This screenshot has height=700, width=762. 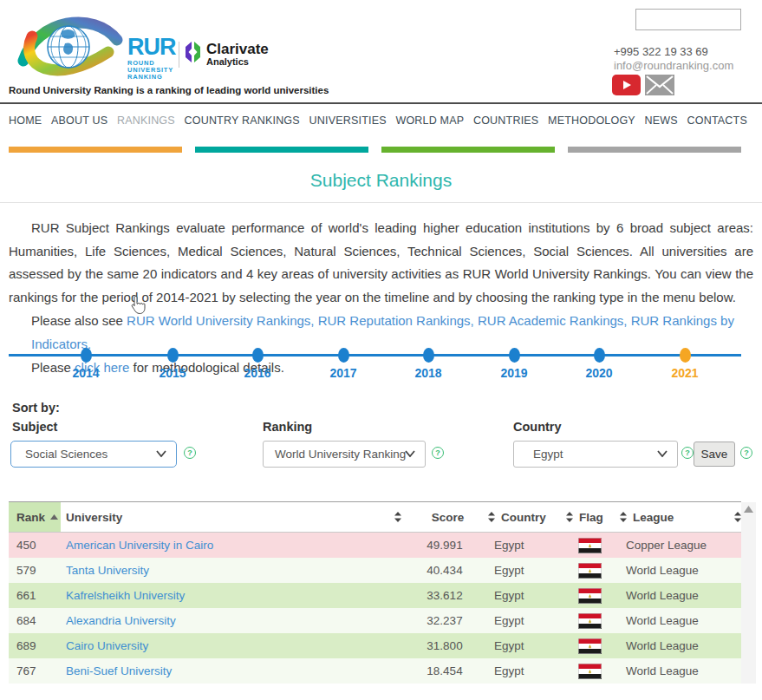 What do you see at coordinates (660, 85) in the screenshot?
I see `email-icon` at bounding box center [660, 85].